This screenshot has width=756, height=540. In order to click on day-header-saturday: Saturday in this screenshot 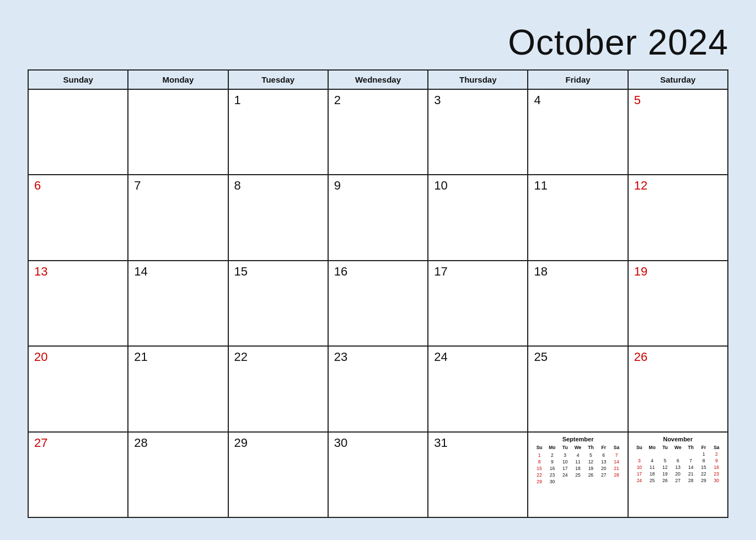, I will do `click(678, 79)`.